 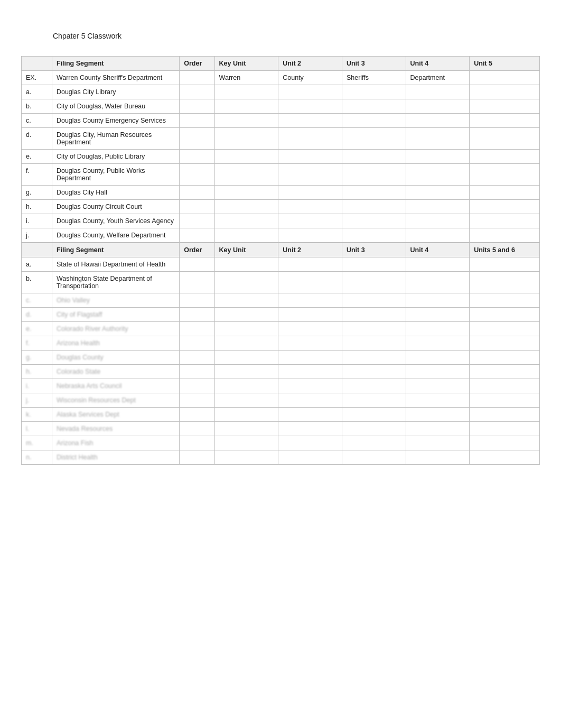 What do you see at coordinates (374, 78) in the screenshot?
I see `row-unit3: Sheriffs` at bounding box center [374, 78].